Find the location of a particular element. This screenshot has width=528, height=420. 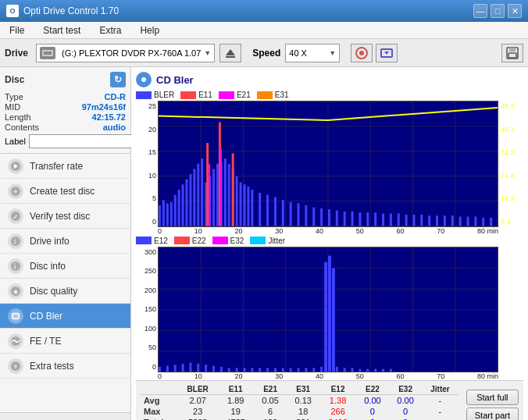

sidebar-item-cd-bler: CD Bler is located at coordinates (66, 316).